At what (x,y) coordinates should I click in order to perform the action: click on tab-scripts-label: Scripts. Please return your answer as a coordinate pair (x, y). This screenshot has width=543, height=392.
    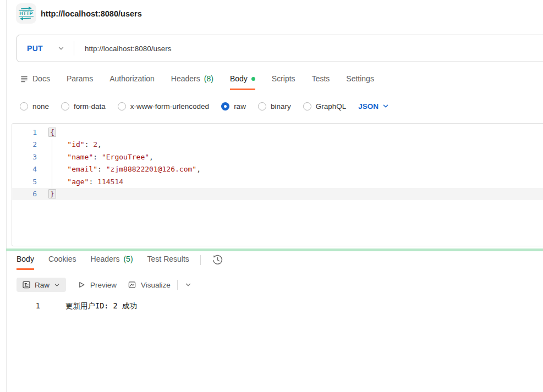
    Looking at the image, I should click on (284, 79).